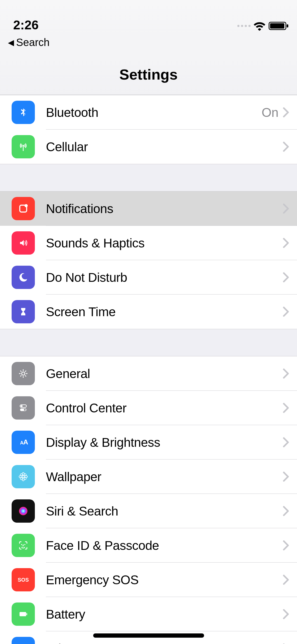  I want to click on row-general: General, so click(148, 374).